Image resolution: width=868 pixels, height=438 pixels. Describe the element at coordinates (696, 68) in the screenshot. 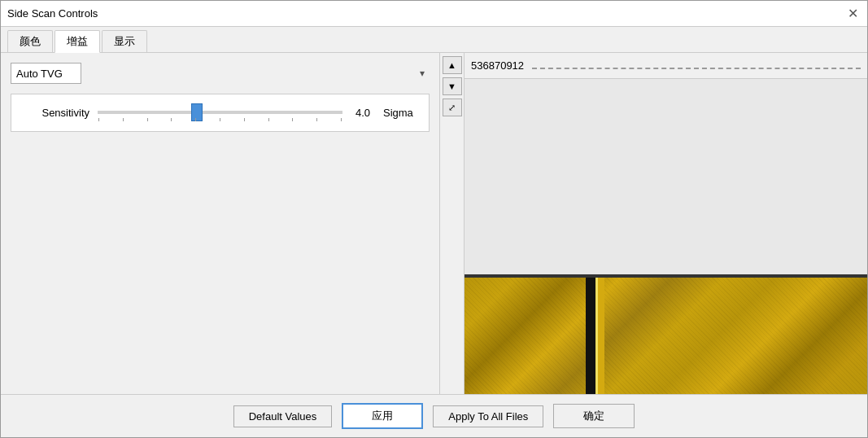

I see `dash-line` at that location.